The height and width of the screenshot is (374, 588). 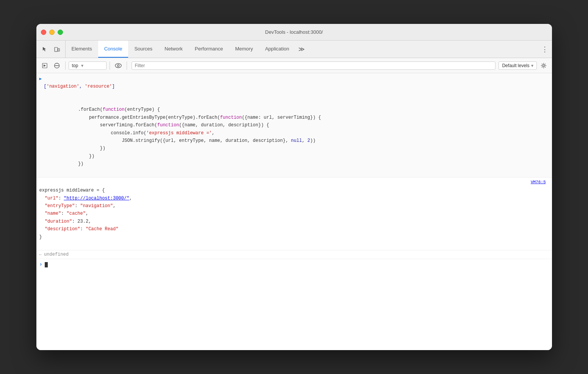 What do you see at coordinates (41, 255) in the screenshot?
I see `output-arrow-icon: ←` at bounding box center [41, 255].